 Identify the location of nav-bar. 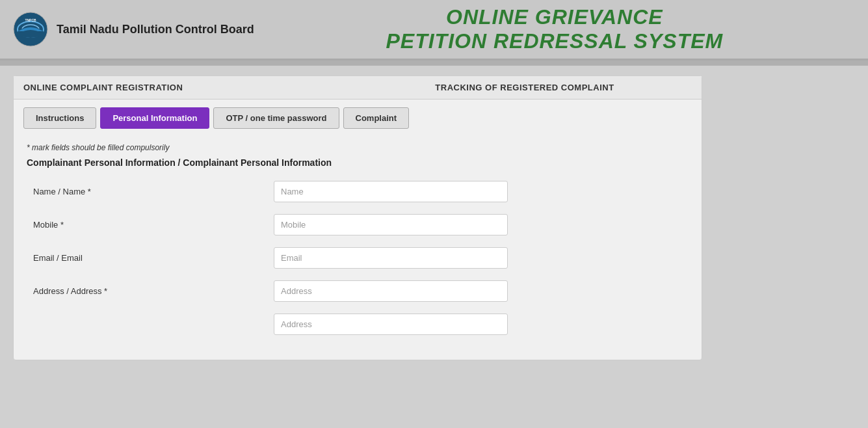
(434, 63).